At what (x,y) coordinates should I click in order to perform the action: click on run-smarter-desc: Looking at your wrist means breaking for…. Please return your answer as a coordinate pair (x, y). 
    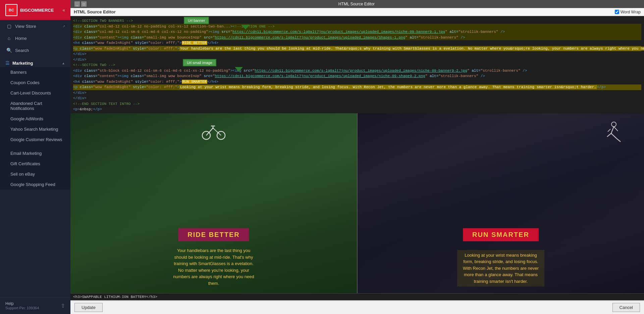
    Looking at the image, I should click on (501, 268).